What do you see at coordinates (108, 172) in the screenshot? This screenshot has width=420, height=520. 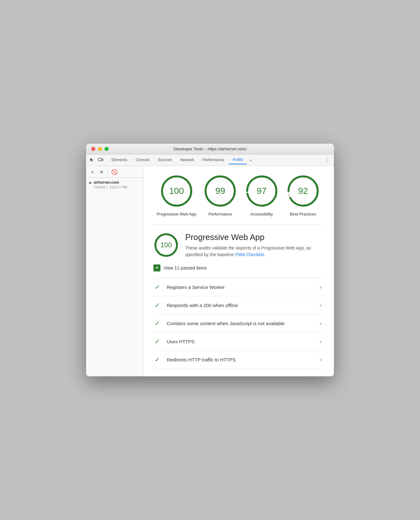 I see `toolbar-divider` at bounding box center [108, 172].